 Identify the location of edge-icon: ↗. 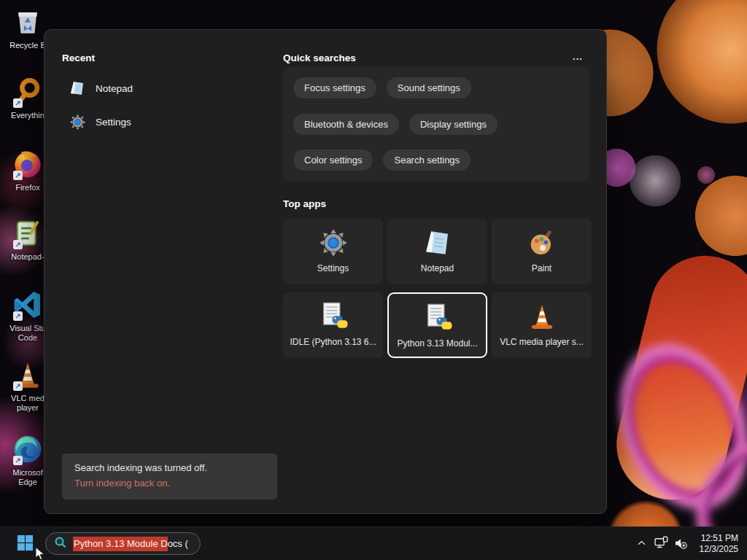
(28, 449).